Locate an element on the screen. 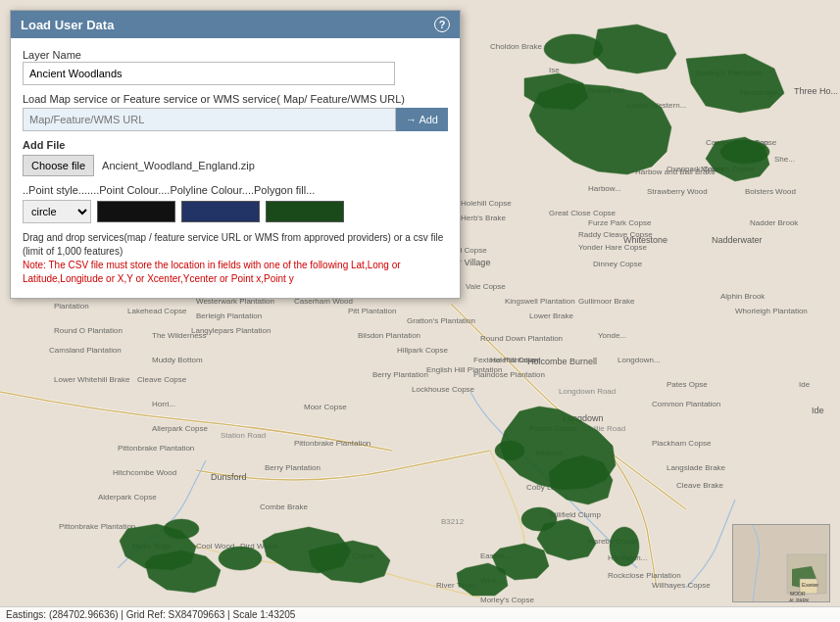 The width and height of the screenshot is (840, 622). svg-text: Camsland Plantation is located at coordinates (85, 351).